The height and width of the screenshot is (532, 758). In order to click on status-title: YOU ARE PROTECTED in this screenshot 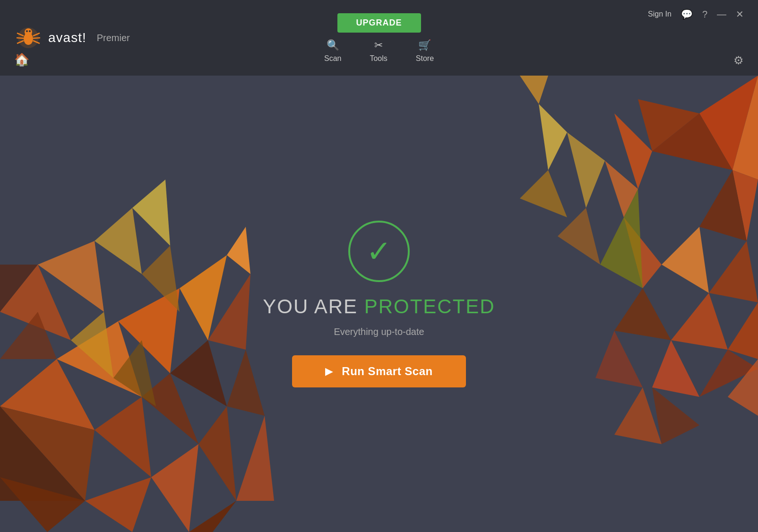, I will do `click(379, 307)`.